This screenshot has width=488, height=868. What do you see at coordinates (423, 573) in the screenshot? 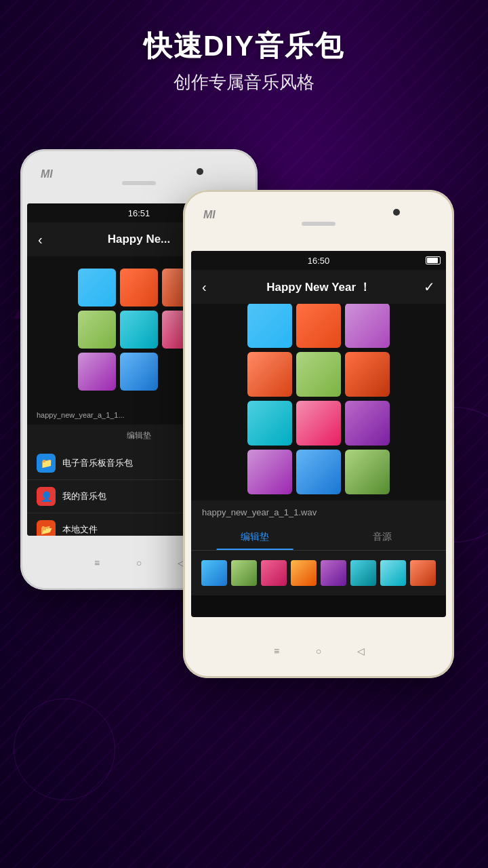
I see `swatch-orange2` at bounding box center [423, 573].